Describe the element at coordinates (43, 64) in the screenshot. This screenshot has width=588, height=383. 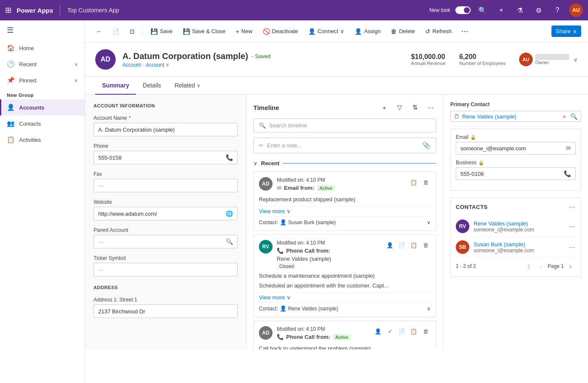
I see `sidebar-item-recent: 🕐 Recent ∨` at that location.